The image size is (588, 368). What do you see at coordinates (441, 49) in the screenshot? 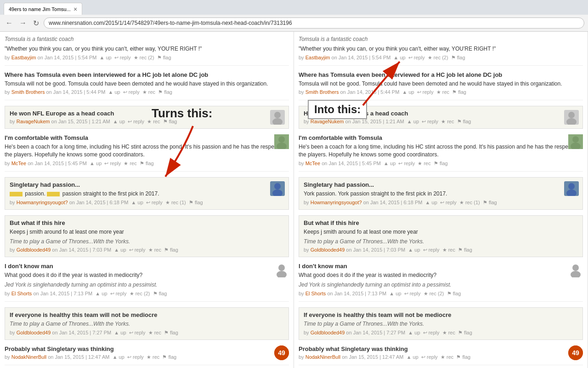
I see `comment-quote: "Whether you think you can, or you think…` at bounding box center [441, 49].